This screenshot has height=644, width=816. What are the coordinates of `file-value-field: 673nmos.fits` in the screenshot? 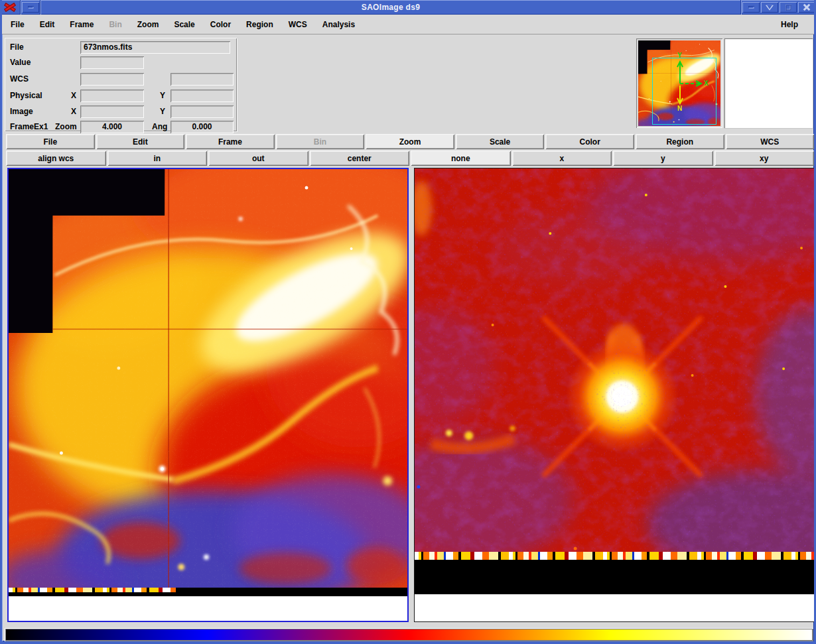 It's located at (155, 48).